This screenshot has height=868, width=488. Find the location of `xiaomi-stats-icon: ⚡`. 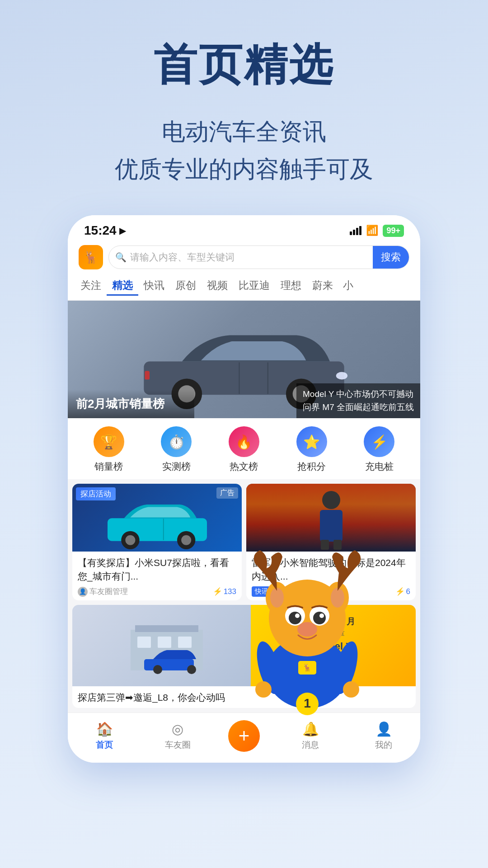

xiaomi-stats-icon: ⚡ is located at coordinates (400, 591).